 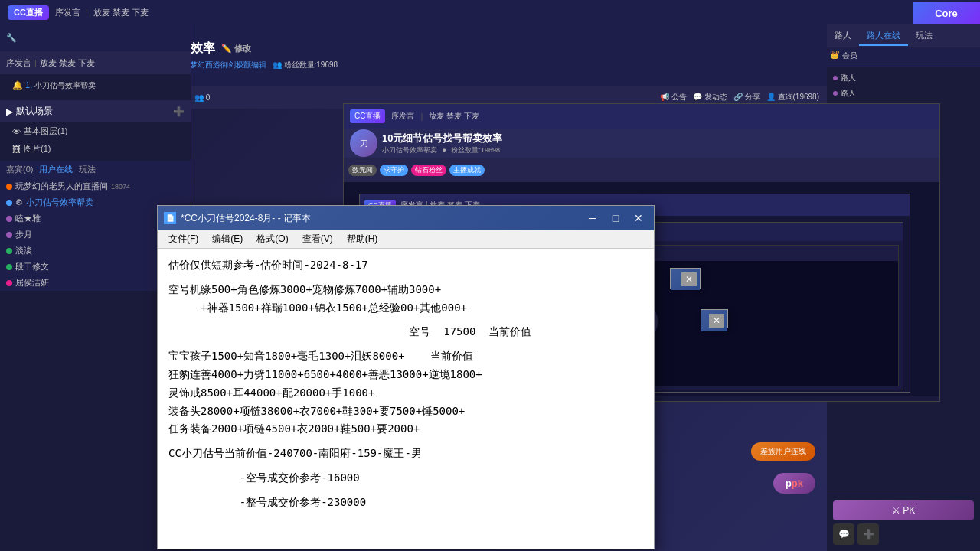 What do you see at coordinates (674, 97) in the screenshot?
I see `announcement-btn: 📢 公告` at bounding box center [674, 97].